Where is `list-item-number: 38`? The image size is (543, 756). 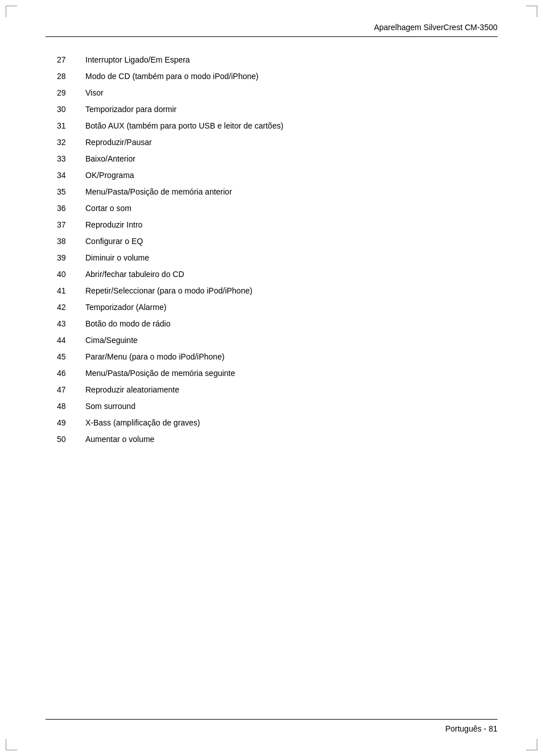
list-item-number: 38 is located at coordinates (71, 241).